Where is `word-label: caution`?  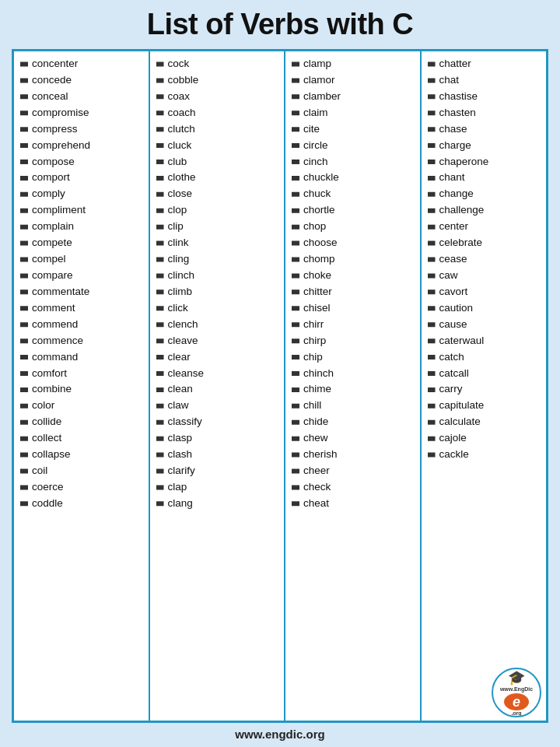
word-label: caution is located at coordinates (457, 308).